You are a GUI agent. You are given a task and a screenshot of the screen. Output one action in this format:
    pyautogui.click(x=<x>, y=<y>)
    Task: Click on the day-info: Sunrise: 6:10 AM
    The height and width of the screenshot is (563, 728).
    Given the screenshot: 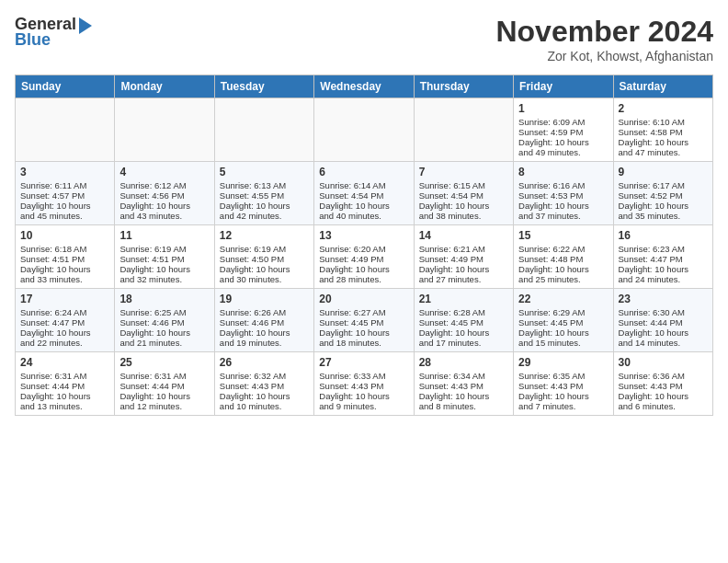 What is the action you would take?
    pyautogui.click(x=664, y=121)
    